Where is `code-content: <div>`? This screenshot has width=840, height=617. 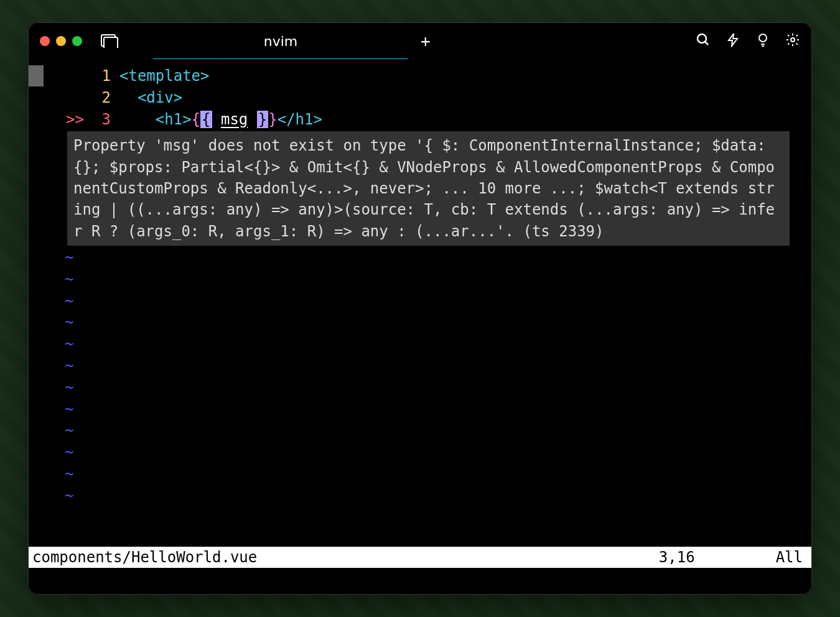 code-content: <div> is located at coordinates (151, 98).